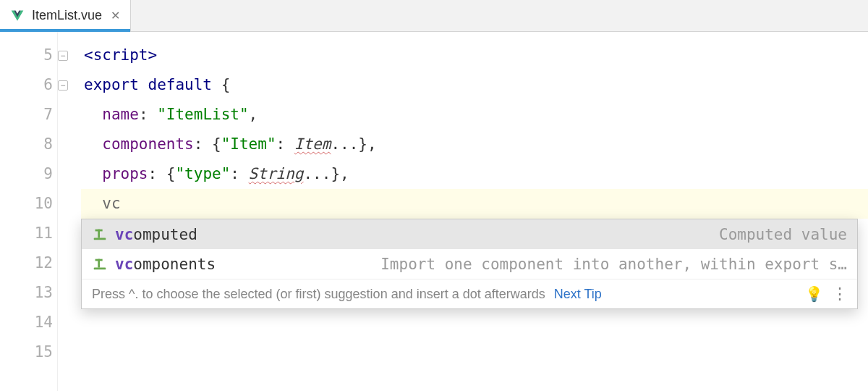 The width and height of the screenshot is (868, 391). I want to click on file-tab: ItemList.vue ✕, so click(65, 16).